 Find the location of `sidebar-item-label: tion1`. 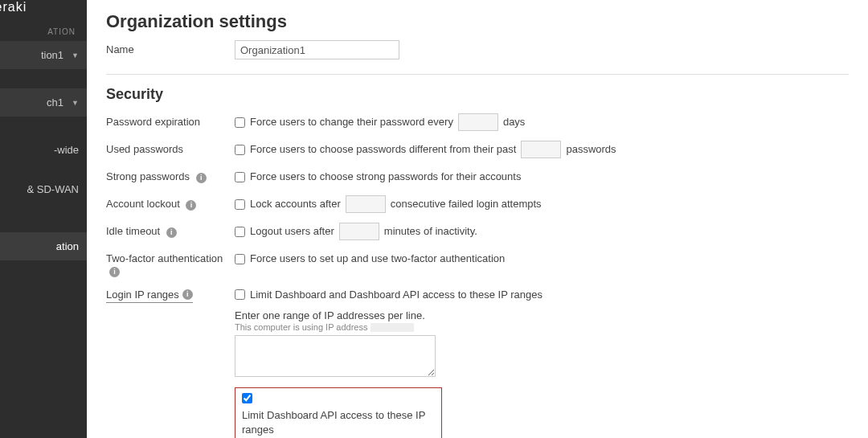

sidebar-item-label: tion1 is located at coordinates (52, 55).